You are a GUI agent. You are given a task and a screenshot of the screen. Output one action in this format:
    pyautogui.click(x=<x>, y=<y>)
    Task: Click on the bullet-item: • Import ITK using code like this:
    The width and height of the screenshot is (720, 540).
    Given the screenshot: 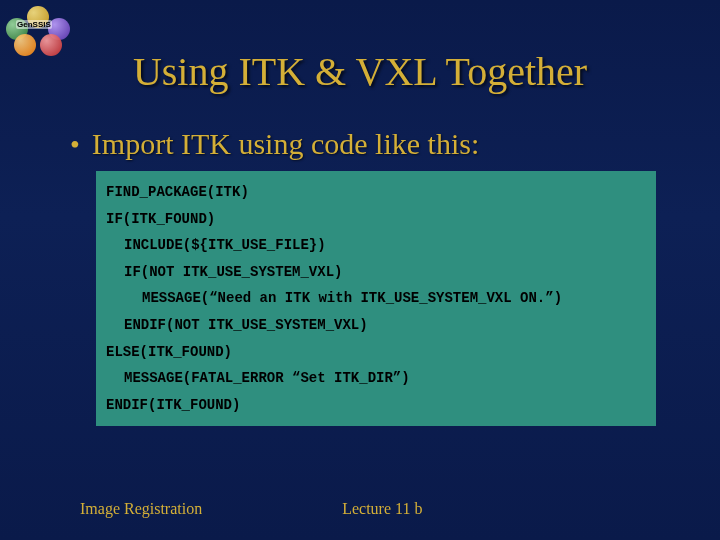 What is the action you would take?
    pyautogui.click(x=370, y=144)
    